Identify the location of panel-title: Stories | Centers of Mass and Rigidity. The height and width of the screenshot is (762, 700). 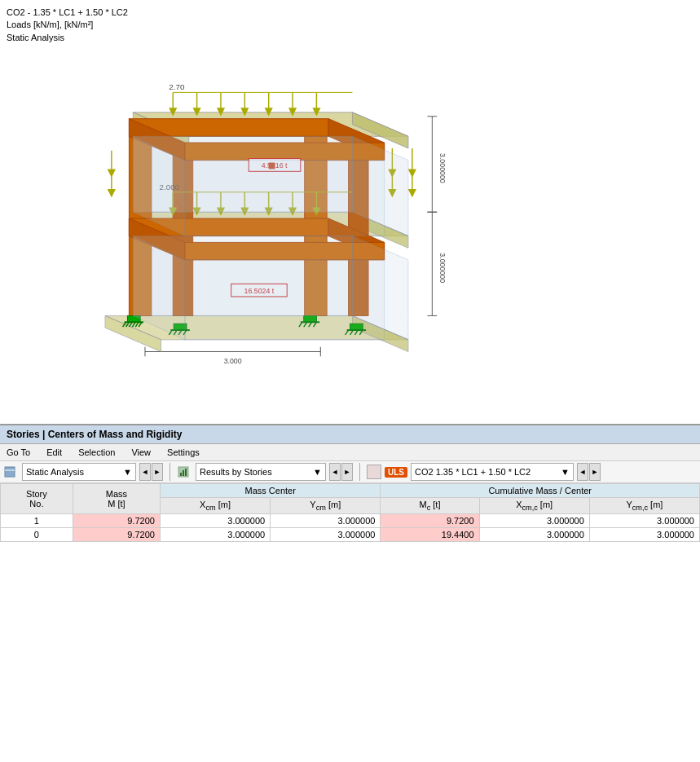
(350, 435).